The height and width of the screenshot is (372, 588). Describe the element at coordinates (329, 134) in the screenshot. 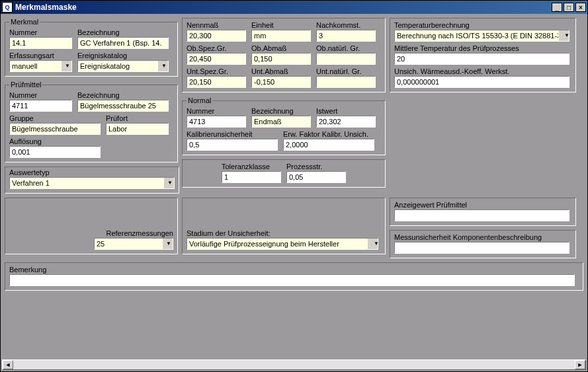

I see `erw-label: Erw. Faktor Kalibr. Unsich.` at that location.